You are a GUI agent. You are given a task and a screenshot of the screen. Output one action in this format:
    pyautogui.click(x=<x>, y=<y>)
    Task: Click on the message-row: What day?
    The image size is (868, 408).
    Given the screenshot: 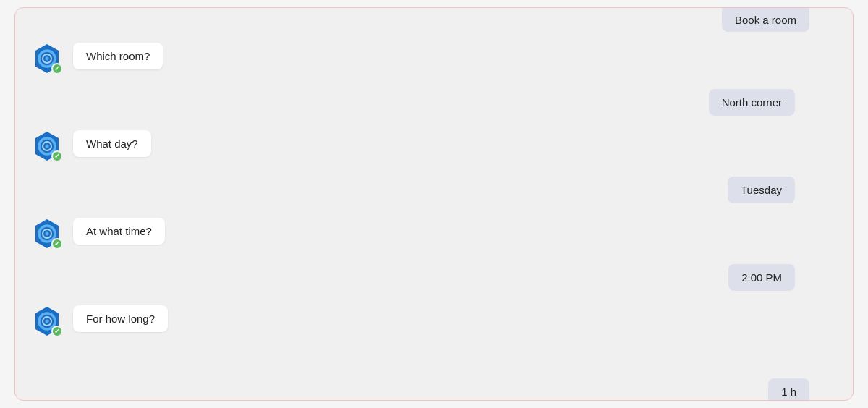 What is the action you would take?
    pyautogui.click(x=434, y=142)
    